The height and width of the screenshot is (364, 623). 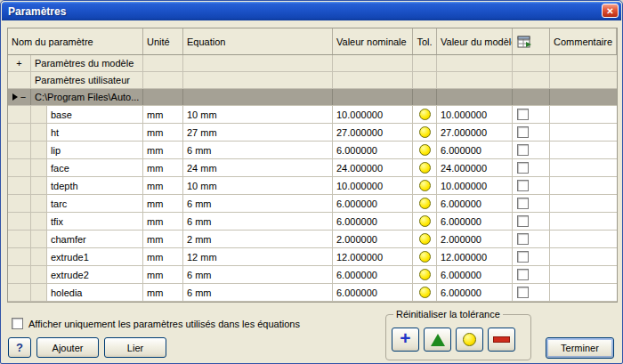 What do you see at coordinates (475, 256) in the screenshot?
I see `param-model-value-cell: 12.000000` at bounding box center [475, 256].